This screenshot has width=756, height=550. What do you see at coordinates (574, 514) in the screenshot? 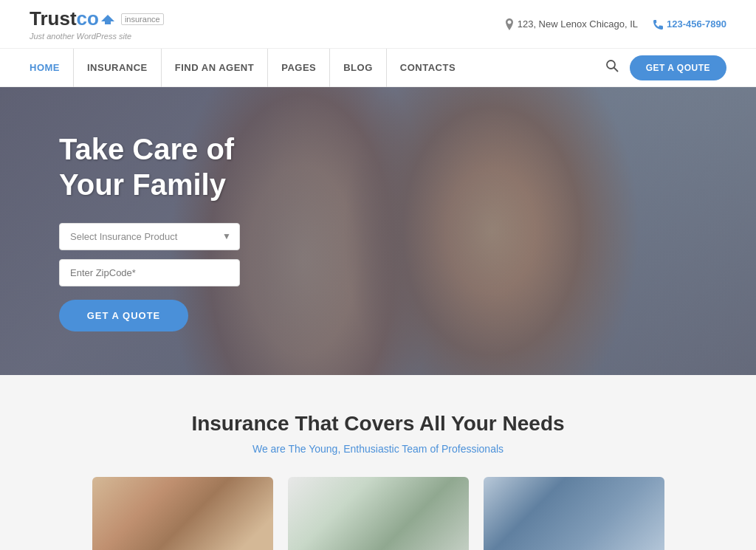
I see `card-car` at bounding box center [574, 514].